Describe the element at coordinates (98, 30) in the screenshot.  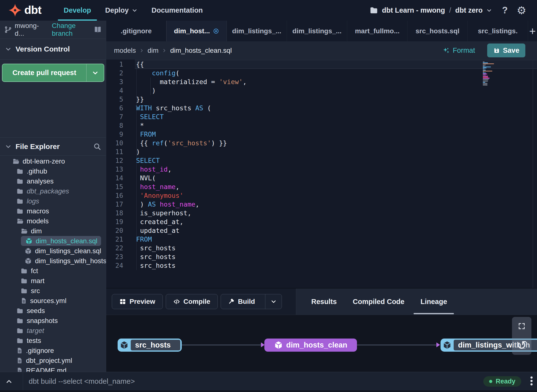
I see `docs-book-icon` at that location.